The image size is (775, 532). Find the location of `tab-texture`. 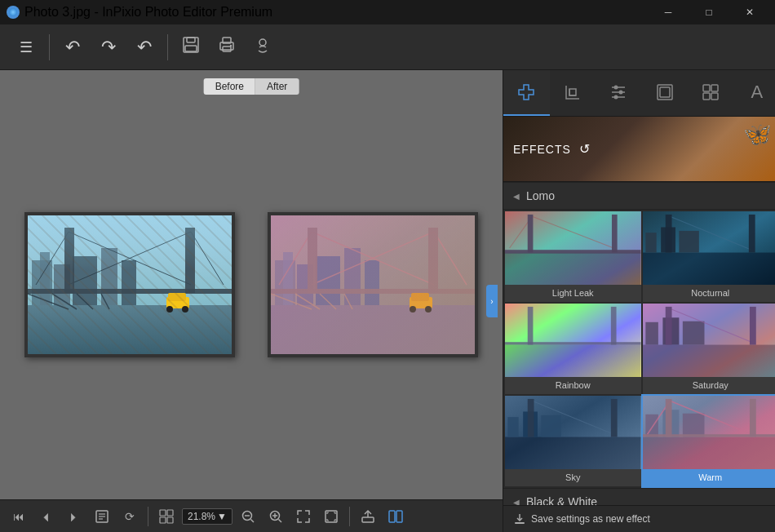

tab-texture is located at coordinates (711, 93).